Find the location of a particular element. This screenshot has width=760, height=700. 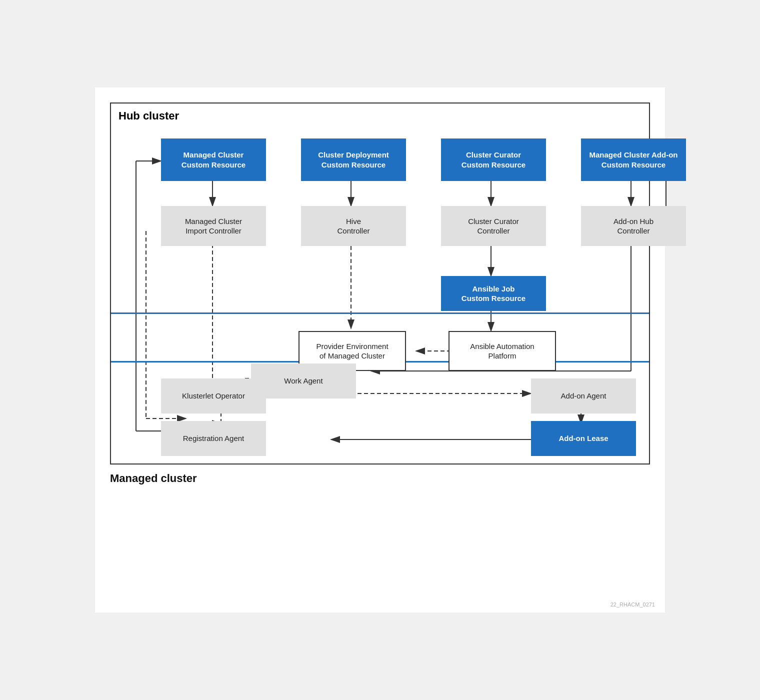

addon-agent-node: Add-on Agent is located at coordinates (584, 396).